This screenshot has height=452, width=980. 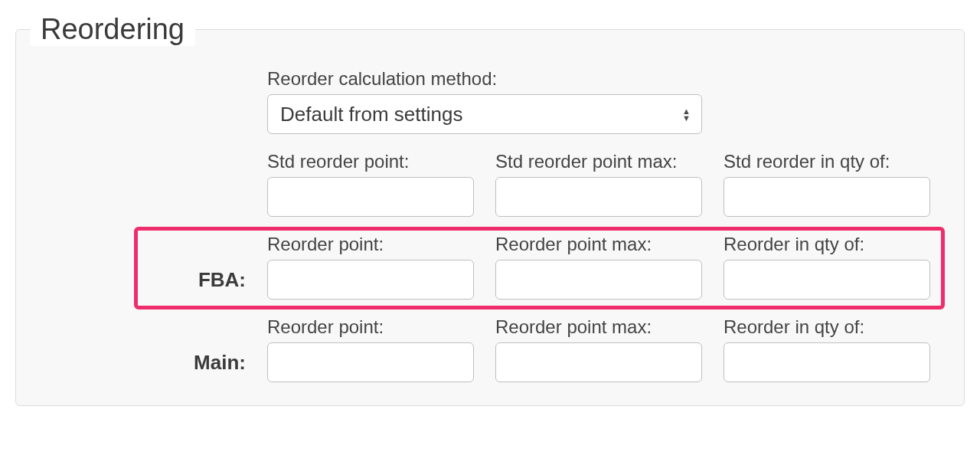 What do you see at coordinates (485, 114) in the screenshot?
I see `reorder-method-select: Default from settings ▲ ▼` at bounding box center [485, 114].